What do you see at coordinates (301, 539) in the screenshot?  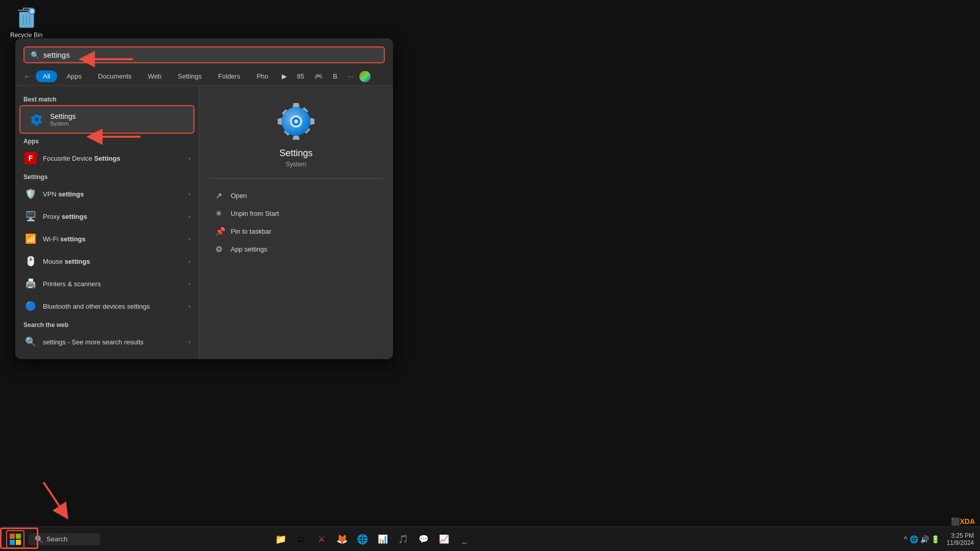 I see `files-icon: 🗂` at bounding box center [301, 539].